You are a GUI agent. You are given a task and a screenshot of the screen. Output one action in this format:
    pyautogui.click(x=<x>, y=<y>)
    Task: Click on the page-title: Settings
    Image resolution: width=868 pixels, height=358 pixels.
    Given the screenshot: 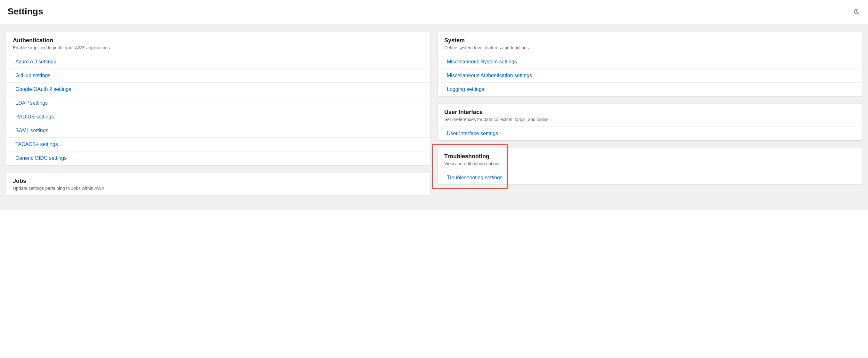 What is the action you would take?
    pyautogui.click(x=25, y=11)
    